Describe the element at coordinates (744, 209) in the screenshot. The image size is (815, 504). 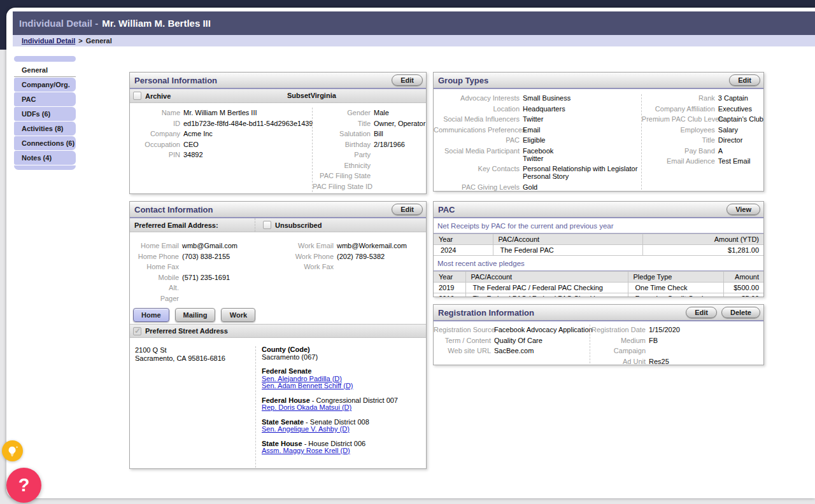
I see `view-button: View` at that location.